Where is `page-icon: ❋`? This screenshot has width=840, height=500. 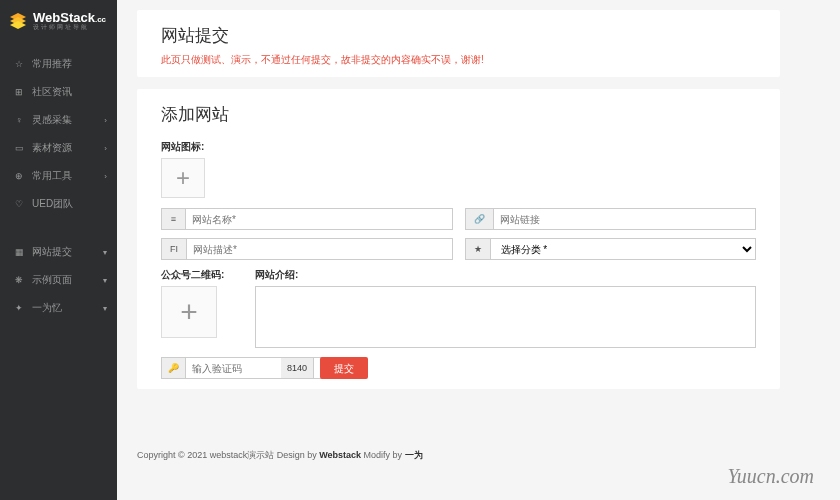 page-icon: ❋ is located at coordinates (19, 280).